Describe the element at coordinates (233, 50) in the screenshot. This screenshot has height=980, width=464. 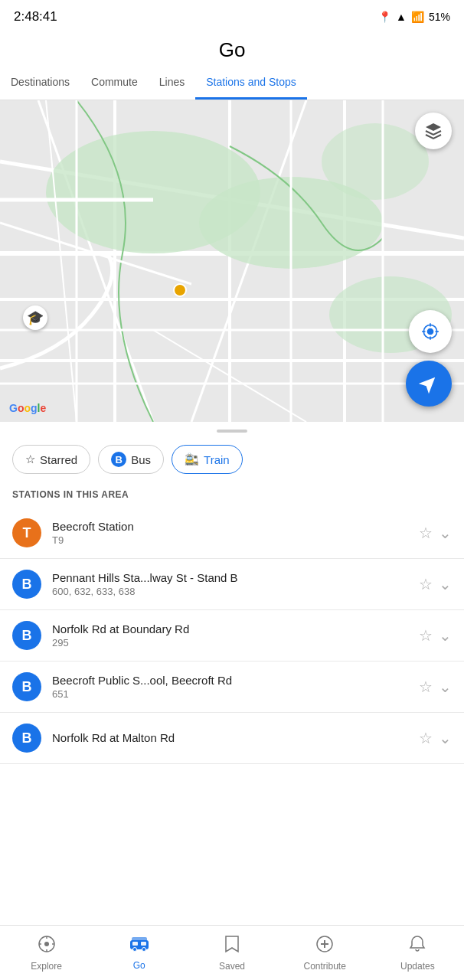
I see `page-title: Go` at that location.